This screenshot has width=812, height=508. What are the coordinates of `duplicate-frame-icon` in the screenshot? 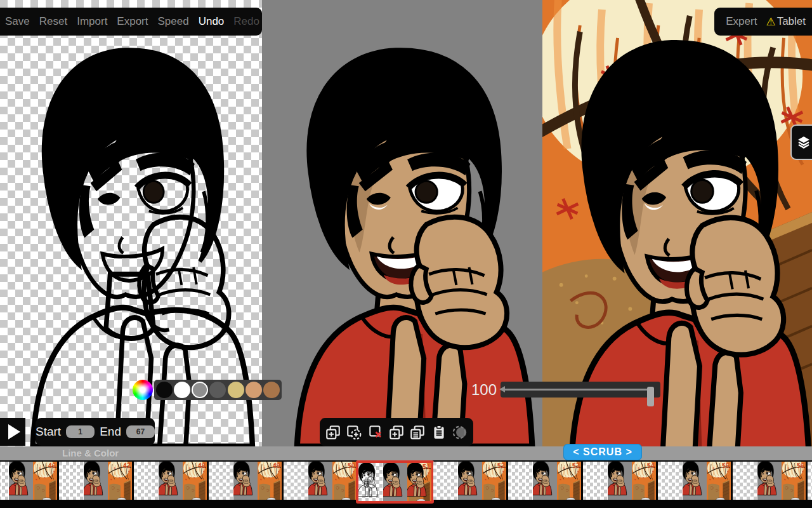 It's located at (396, 432).